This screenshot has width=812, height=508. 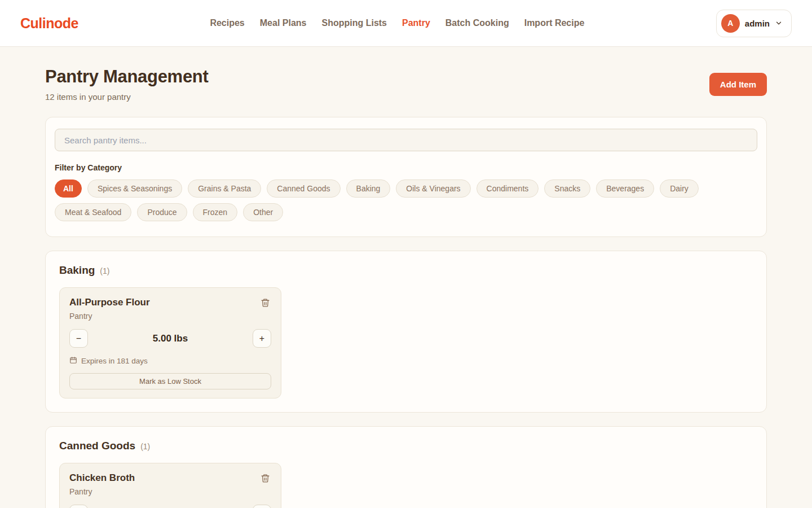 What do you see at coordinates (170, 339) in the screenshot?
I see `quantity-value: 5.00 lbs` at bounding box center [170, 339].